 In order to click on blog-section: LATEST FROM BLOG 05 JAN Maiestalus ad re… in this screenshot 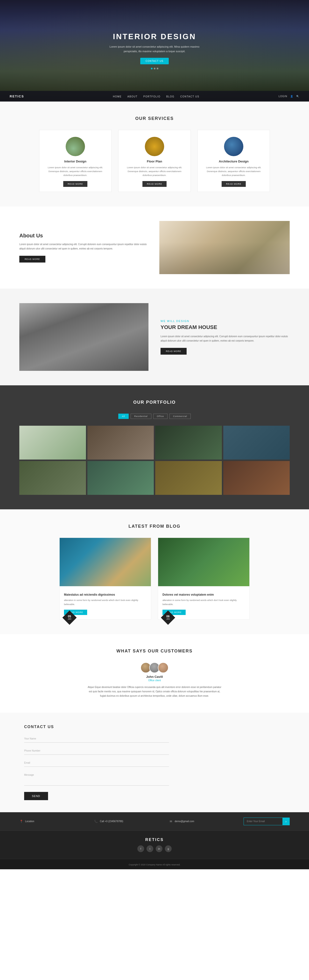, I will do `click(154, 571)`.